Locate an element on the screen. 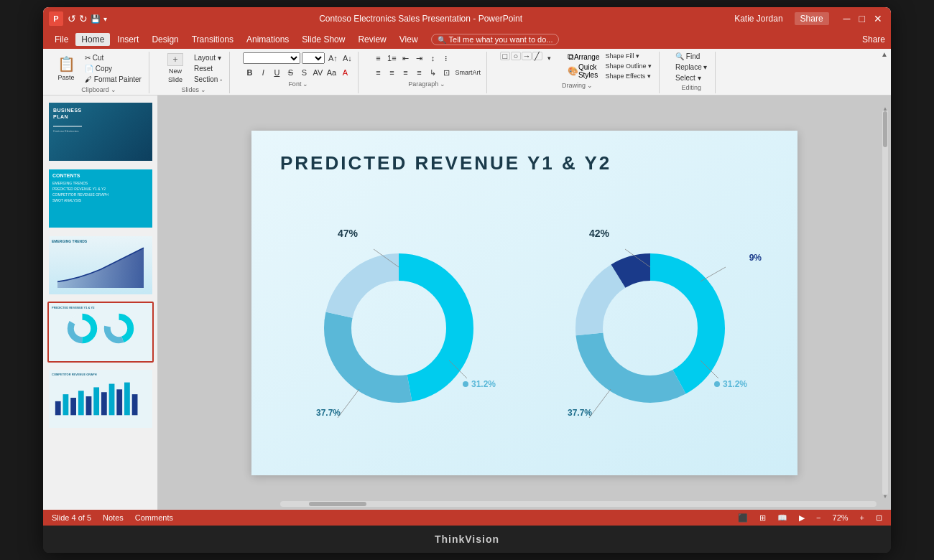  ribbon-collapse-button: ▲ is located at coordinates (884, 55).